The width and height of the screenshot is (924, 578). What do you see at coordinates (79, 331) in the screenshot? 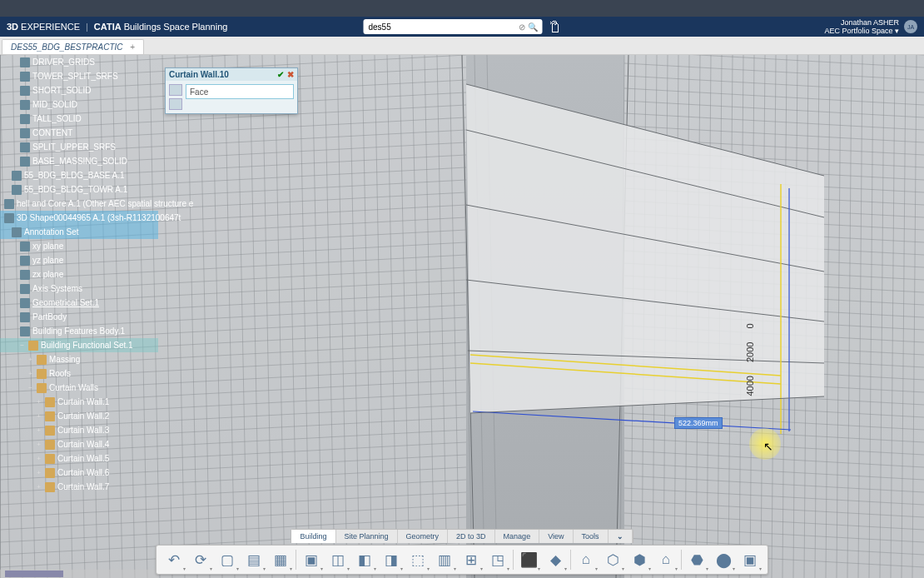
I see `tree-item: Building Features Body.1` at bounding box center [79, 331].